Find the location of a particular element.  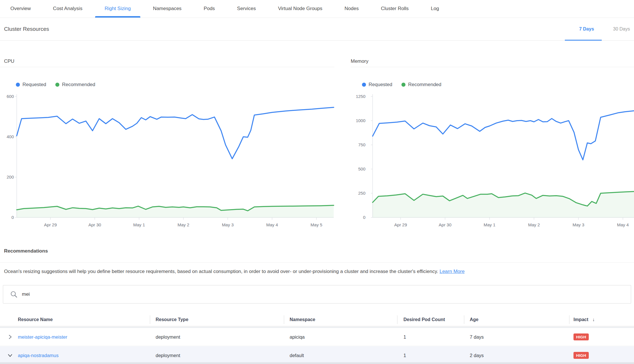

column-header-resource-type: Resource Type is located at coordinates (172, 320).